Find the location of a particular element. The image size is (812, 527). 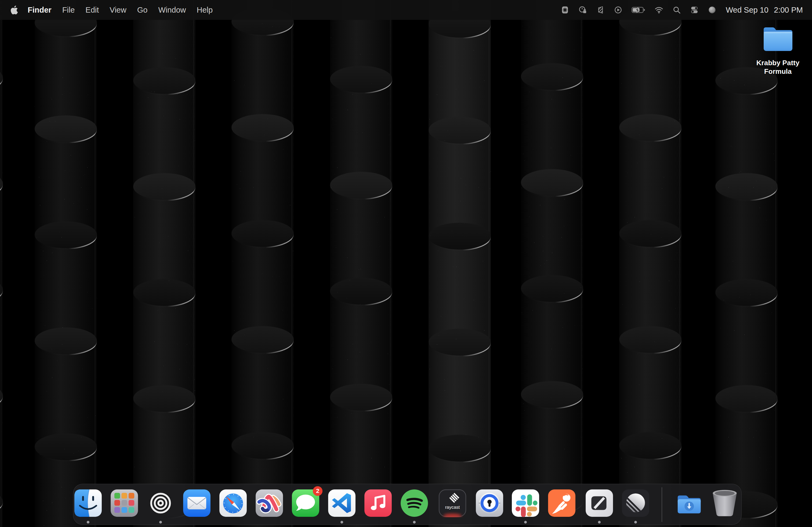

dock-item-arc-browser is located at coordinates (270, 503).